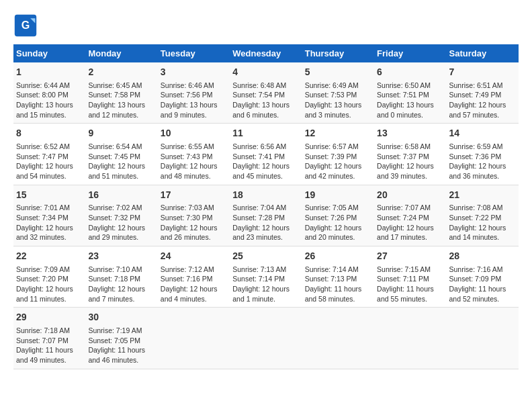 Image resolution: width=532 pixels, height=411 pixels. What do you see at coordinates (121, 154) in the screenshot?
I see `day-cell: 9Sunrise: 6:54 AM Sunset: 7:45 PM Daylig…` at bounding box center [121, 154].